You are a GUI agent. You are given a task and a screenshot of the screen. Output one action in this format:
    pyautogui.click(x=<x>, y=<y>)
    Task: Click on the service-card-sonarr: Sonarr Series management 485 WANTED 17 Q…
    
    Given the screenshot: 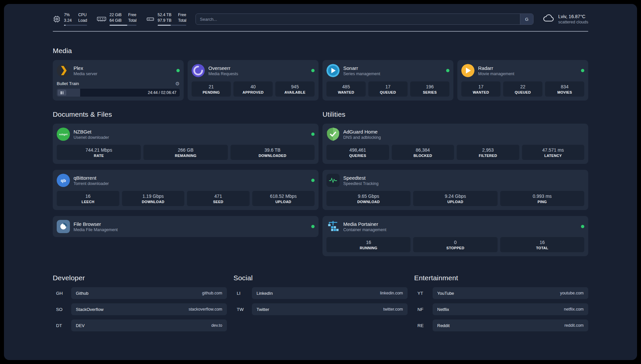 What is the action you would take?
    pyautogui.click(x=388, y=80)
    